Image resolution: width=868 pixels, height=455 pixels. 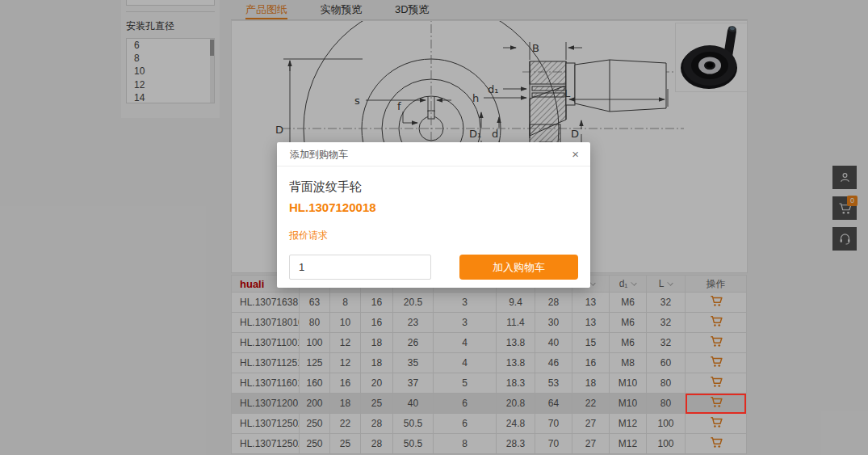 What do you see at coordinates (319, 154) in the screenshot?
I see `modal-title: 添加到购物车` at bounding box center [319, 154].